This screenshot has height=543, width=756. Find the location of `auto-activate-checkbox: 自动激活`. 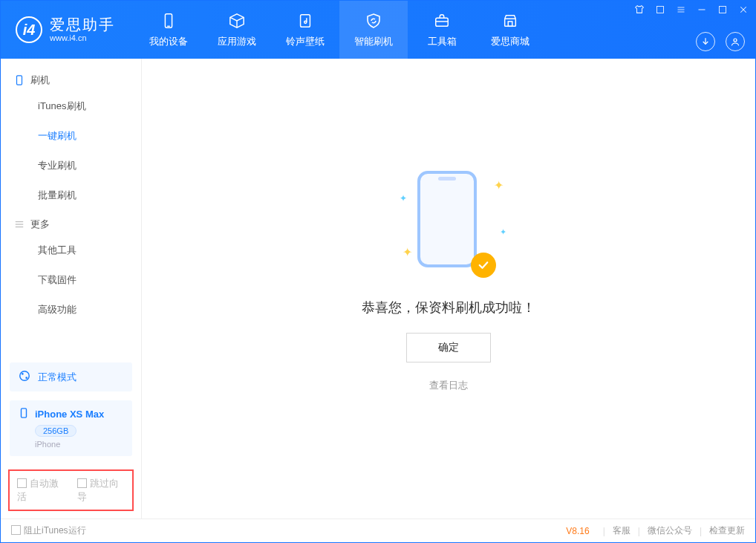

auto-activate-checkbox: 自动激活 is located at coordinates (42, 490).